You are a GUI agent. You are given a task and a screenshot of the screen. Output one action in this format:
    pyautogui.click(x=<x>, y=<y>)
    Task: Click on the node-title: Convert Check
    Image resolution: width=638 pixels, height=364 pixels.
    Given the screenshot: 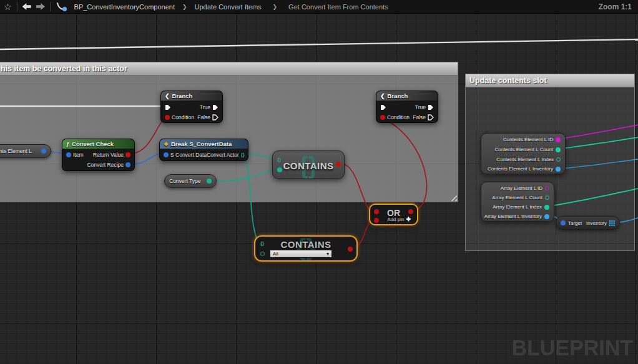 What is the action you would take?
    pyautogui.click(x=92, y=144)
    